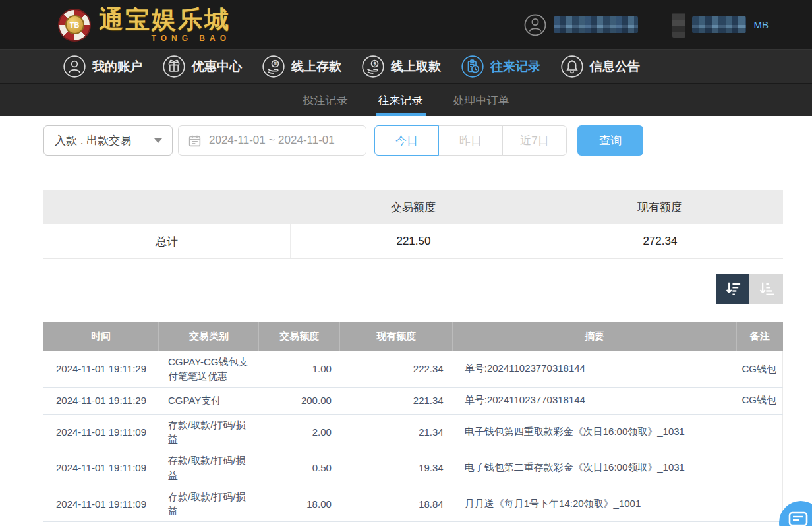 The width and height of the screenshot is (812, 526). What do you see at coordinates (406, 25) in the screenshot?
I see `top-header: TB 通宝娱乐城 TONG BAO MB` at bounding box center [406, 25].